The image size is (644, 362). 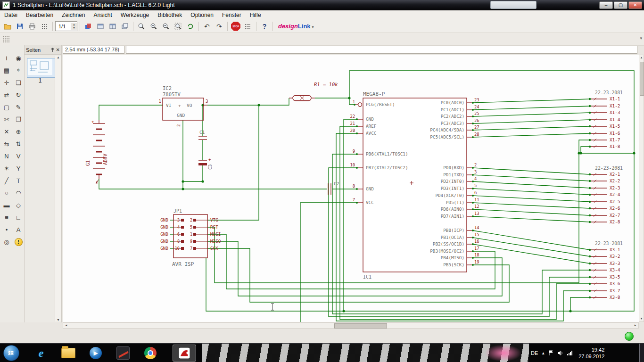 I want to click on tool-net: ∟, so click(x=18, y=217).